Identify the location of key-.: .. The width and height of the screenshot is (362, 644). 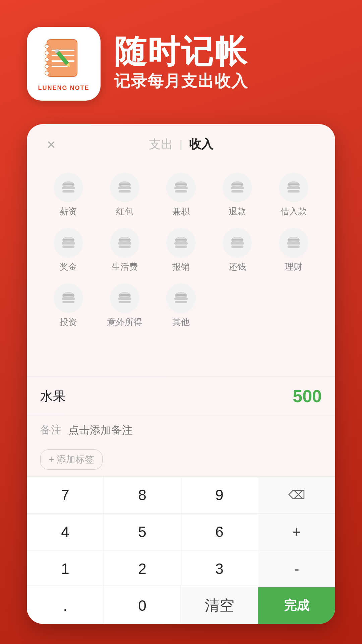
(65, 605).